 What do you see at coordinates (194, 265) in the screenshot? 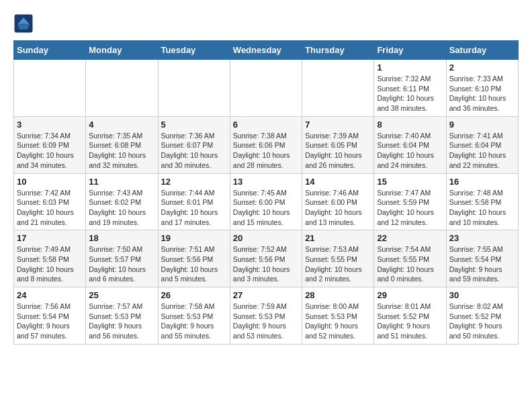
I see `day-info: Sunrise: 7:51 AM Sunset: 5:56 PM Dayligh…` at bounding box center [194, 265].